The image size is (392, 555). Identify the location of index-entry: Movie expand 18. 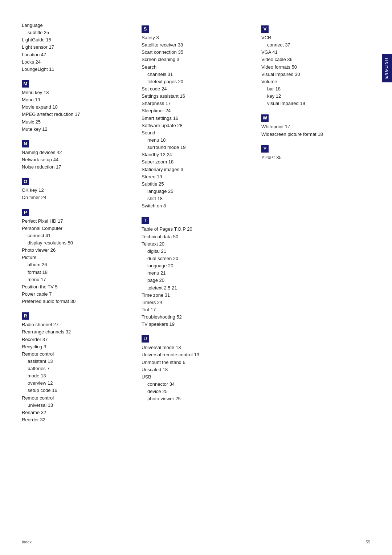
(76, 107).